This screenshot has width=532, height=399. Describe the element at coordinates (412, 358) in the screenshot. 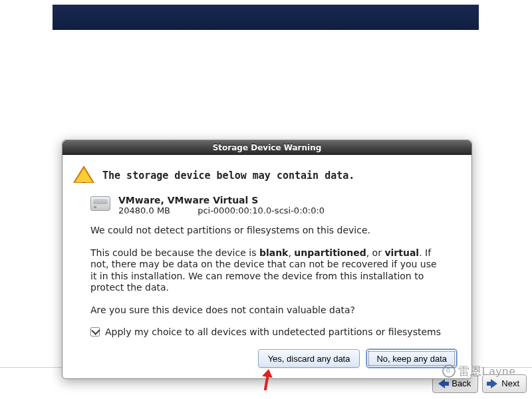

I see `no-keep-button: No, keep any data` at that location.